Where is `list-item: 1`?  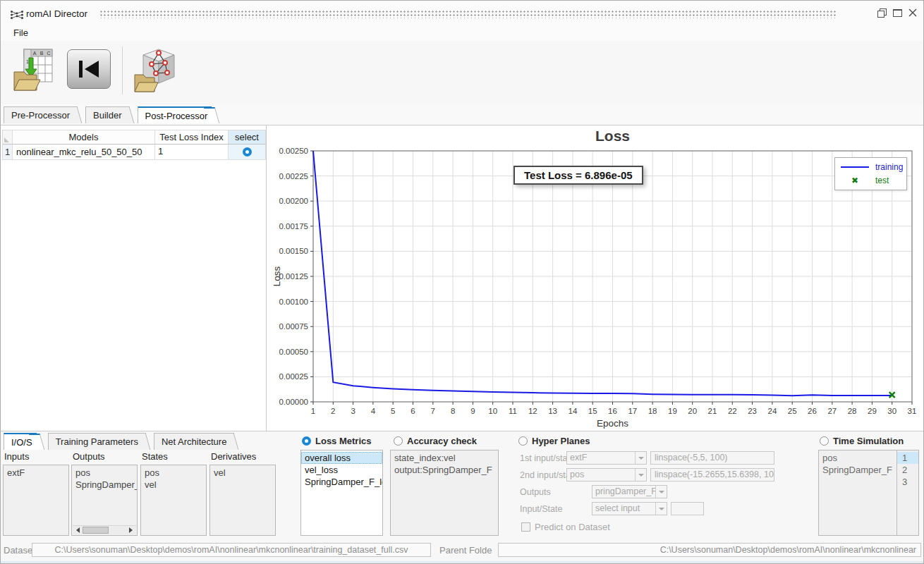
list-item: 1 is located at coordinates (908, 458).